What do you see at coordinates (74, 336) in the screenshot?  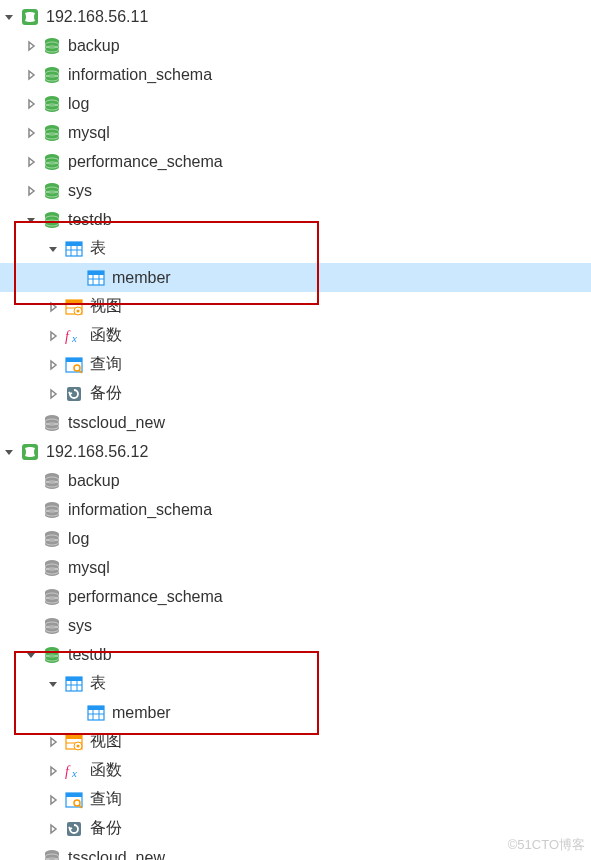 I see `functions-group-icon: fx` at bounding box center [74, 336].